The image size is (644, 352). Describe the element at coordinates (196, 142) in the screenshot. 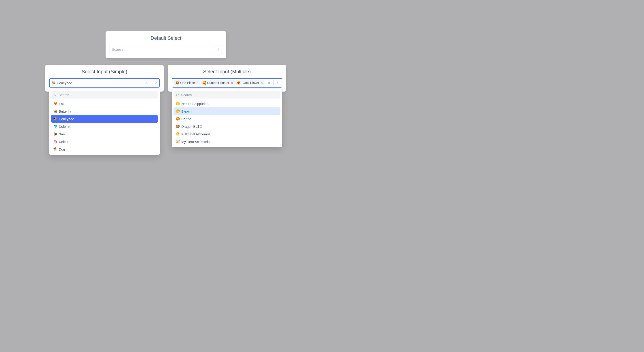

I see `option-label: My Hero Academia` at that location.